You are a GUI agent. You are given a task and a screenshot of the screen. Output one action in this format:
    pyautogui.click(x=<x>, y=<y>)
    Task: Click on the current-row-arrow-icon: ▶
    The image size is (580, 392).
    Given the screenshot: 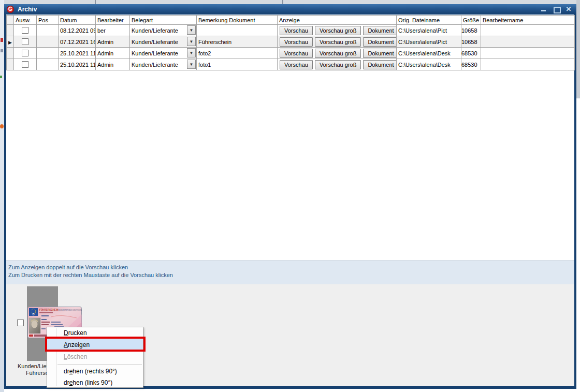 What is the action you would take?
    pyautogui.click(x=10, y=42)
    